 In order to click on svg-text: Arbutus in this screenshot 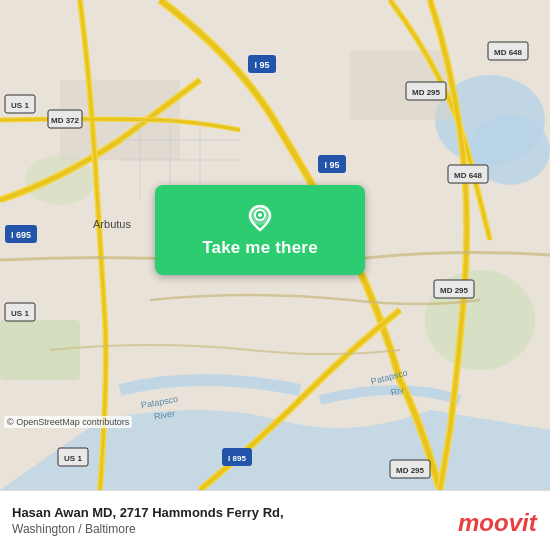, I will do `click(112, 224)`.